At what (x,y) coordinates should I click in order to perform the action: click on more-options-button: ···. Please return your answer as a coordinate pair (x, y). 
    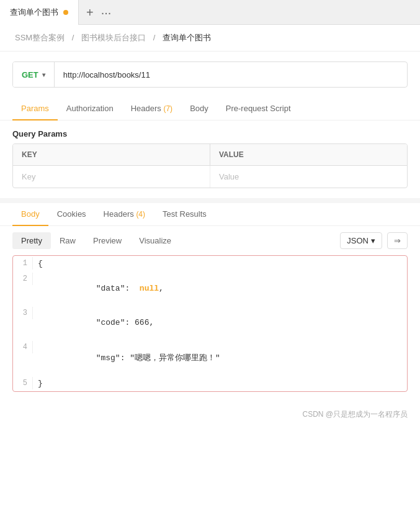
    Looking at the image, I should click on (107, 12).